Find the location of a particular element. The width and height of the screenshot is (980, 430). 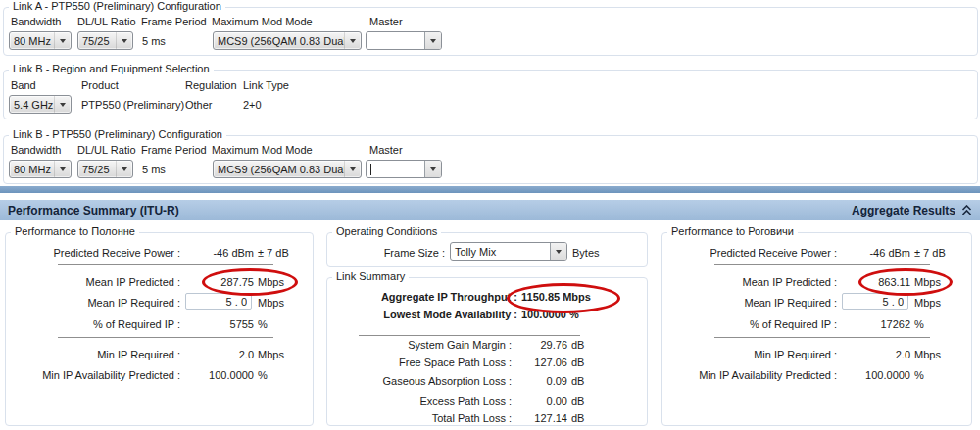

frame-size-label: Frame Size : is located at coordinates (386, 253).